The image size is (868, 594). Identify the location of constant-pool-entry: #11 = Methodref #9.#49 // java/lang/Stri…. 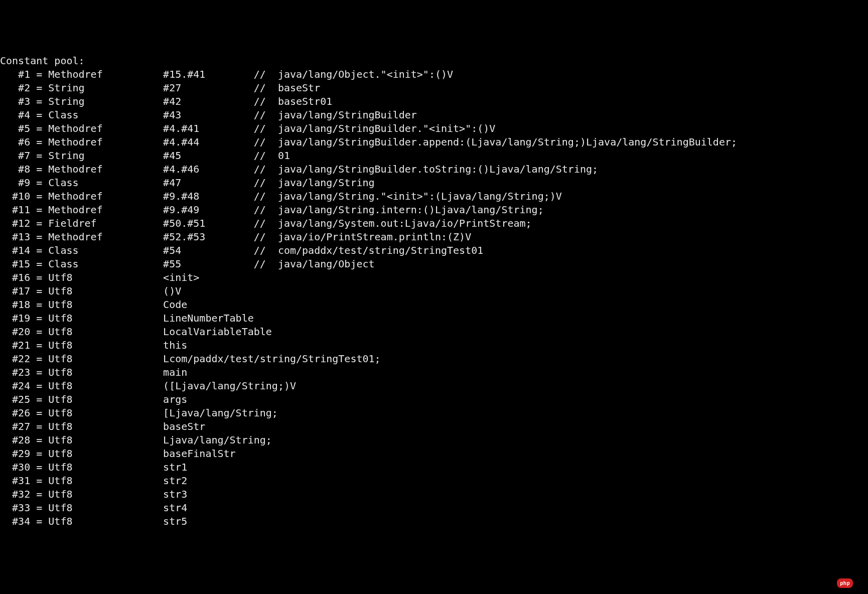
(434, 210).